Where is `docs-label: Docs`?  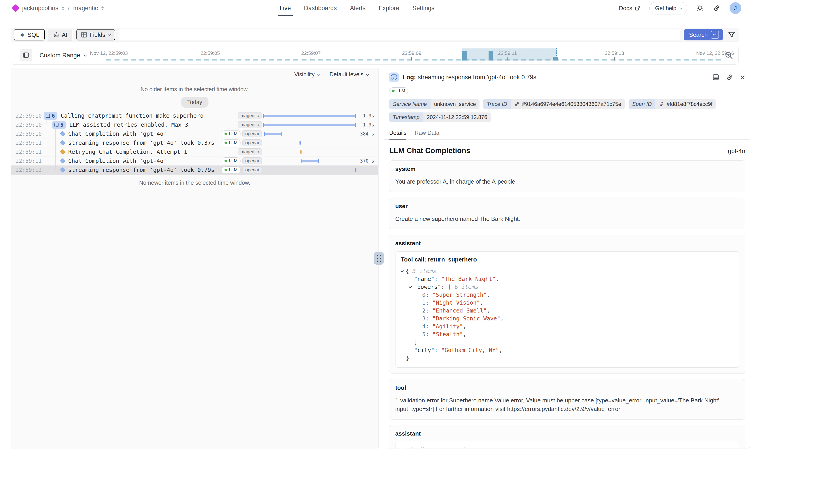 docs-label: Docs is located at coordinates (625, 8).